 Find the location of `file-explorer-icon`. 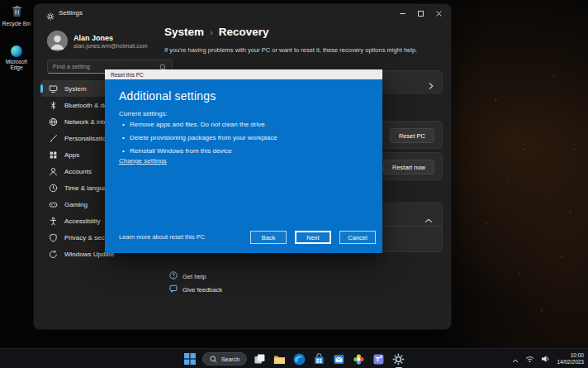

file-explorer-icon is located at coordinates (279, 359).